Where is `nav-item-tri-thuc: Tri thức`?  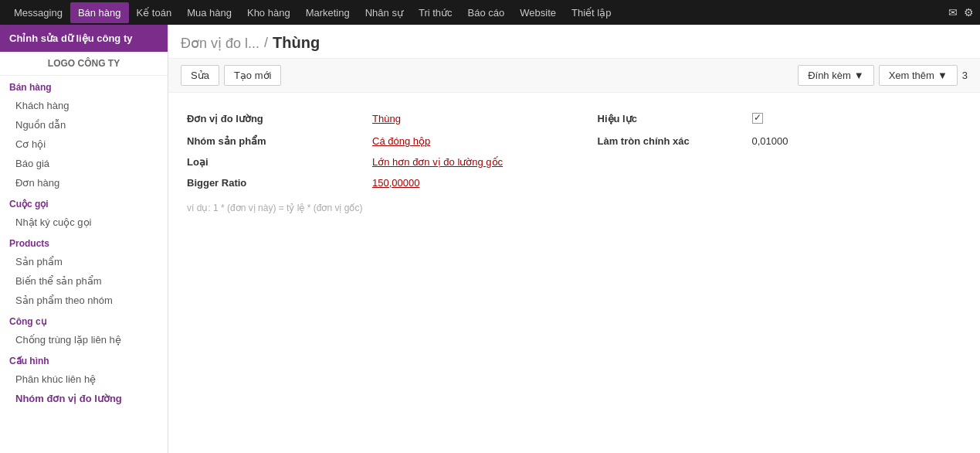
nav-item-tri-thuc: Tri thức is located at coordinates (436, 12).